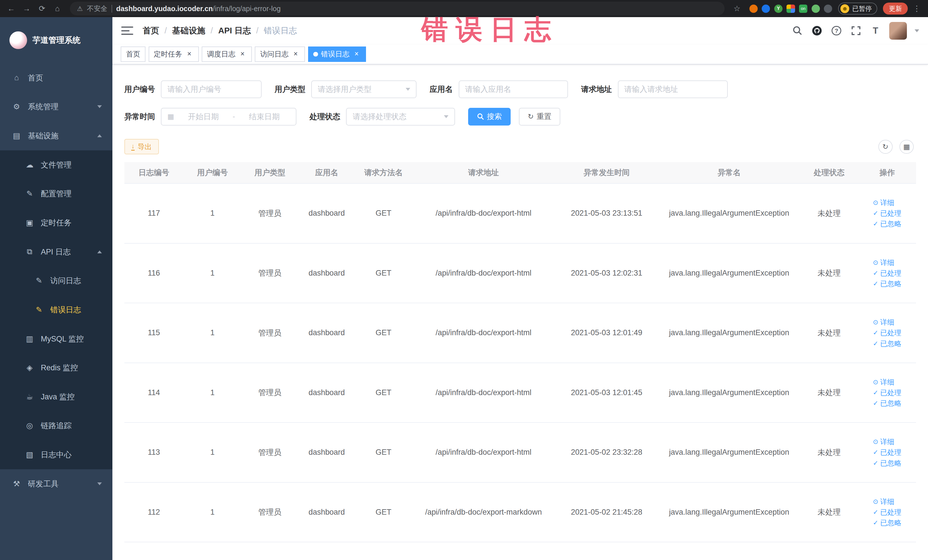 The height and width of the screenshot is (560, 928). Describe the element at coordinates (57, 8) in the screenshot. I see `home-icon: ⌂` at that location.